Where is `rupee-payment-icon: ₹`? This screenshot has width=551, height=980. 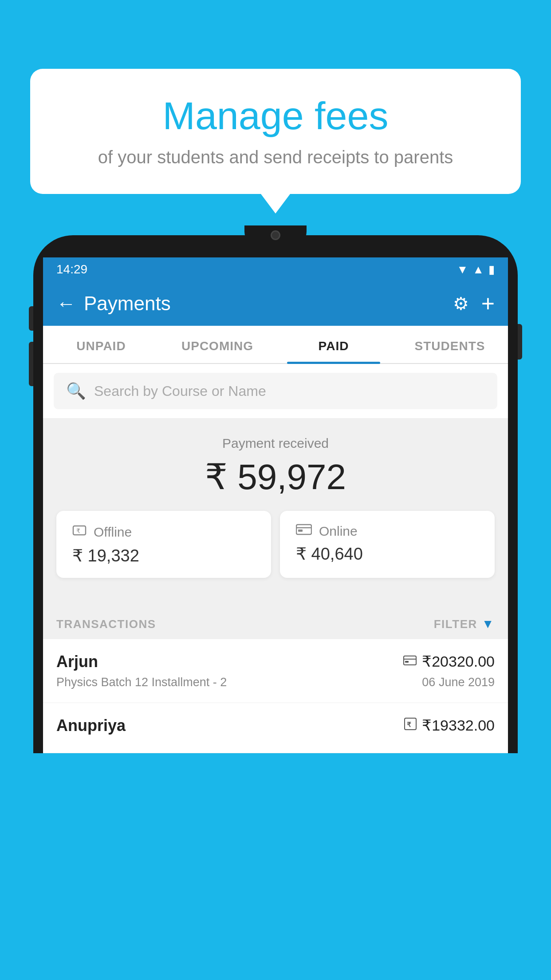 rupee-payment-icon: ₹ is located at coordinates (410, 725).